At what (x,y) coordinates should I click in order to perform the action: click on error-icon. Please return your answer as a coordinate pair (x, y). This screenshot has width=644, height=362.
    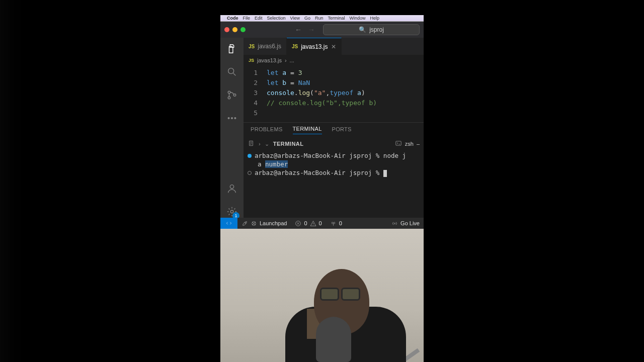
    Looking at the image, I should click on (298, 223).